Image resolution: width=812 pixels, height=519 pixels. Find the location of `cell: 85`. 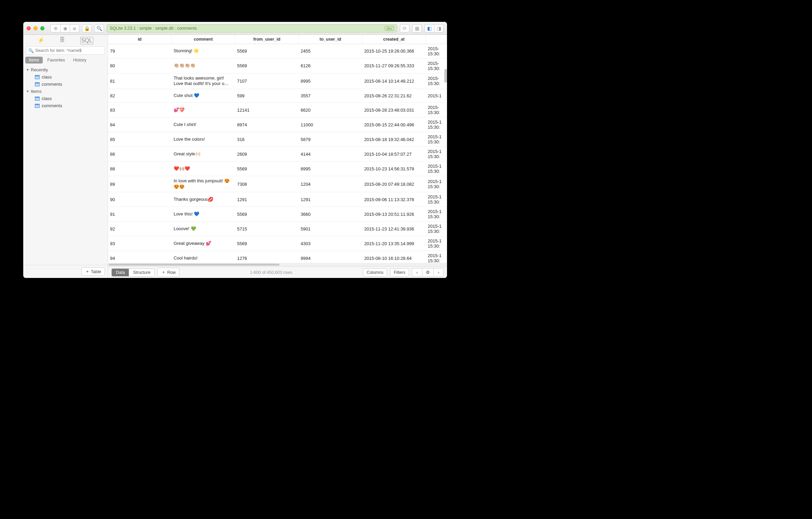

cell: 85 is located at coordinates (140, 139).